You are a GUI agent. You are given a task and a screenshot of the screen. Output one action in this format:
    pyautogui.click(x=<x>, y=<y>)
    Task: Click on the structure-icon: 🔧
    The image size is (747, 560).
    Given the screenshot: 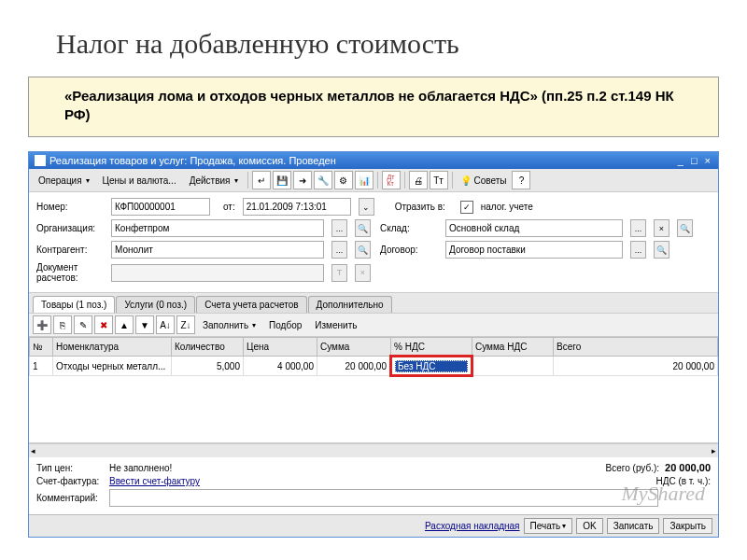 What is the action you would take?
    pyautogui.click(x=323, y=180)
    